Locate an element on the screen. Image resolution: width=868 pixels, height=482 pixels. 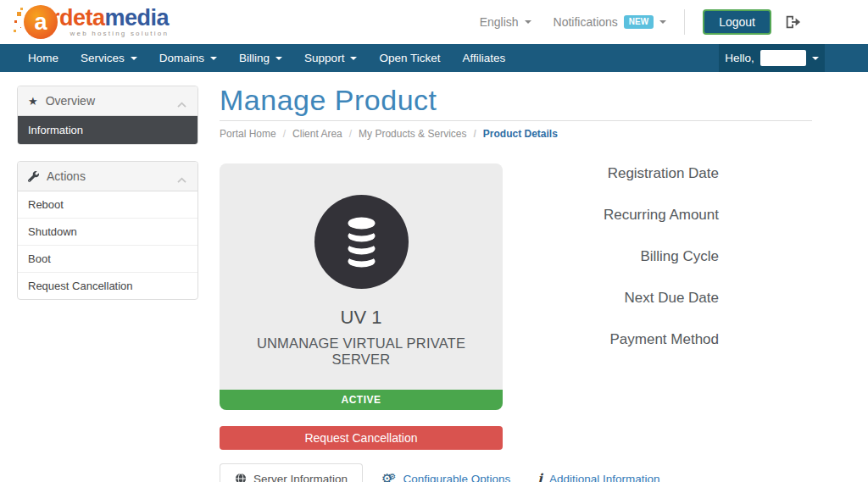
recurring-amount-label: Recurring Amount is located at coordinates (619, 215).